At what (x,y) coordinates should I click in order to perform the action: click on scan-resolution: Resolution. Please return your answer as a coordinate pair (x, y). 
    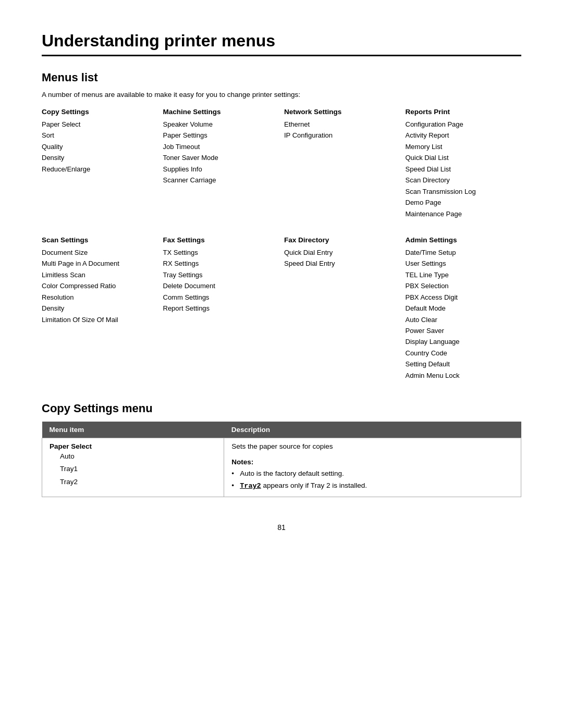
    Looking at the image, I should click on (100, 297).